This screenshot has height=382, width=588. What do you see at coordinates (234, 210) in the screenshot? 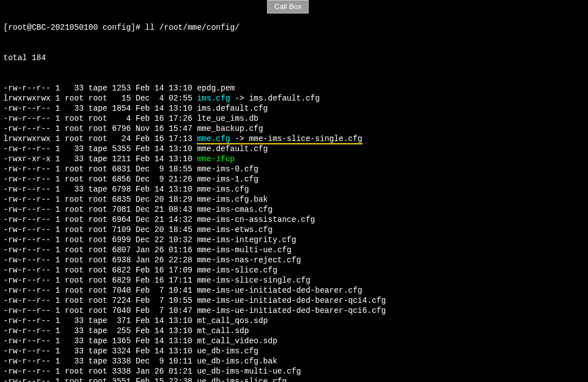
I see `file-name: mme-ims-cmas.cfg` at bounding box center [234, 210].